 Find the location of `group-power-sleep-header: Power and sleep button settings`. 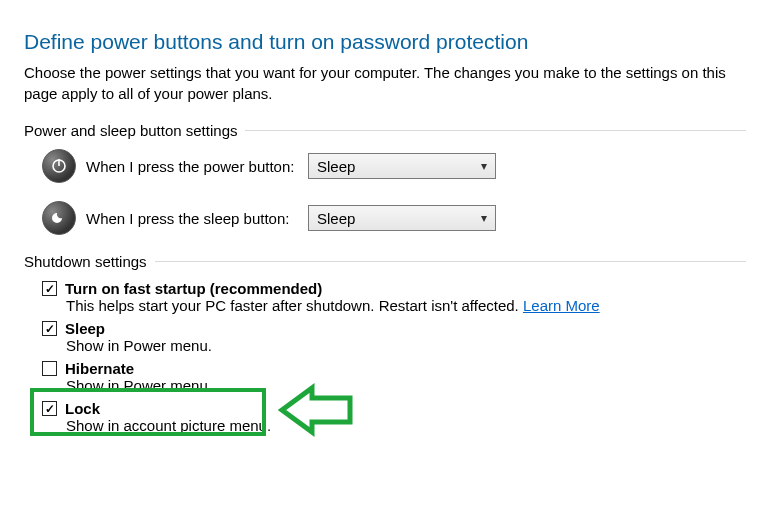

group-power-sleep-header: Power and sleep button settings is located at coordinates (385, 130).